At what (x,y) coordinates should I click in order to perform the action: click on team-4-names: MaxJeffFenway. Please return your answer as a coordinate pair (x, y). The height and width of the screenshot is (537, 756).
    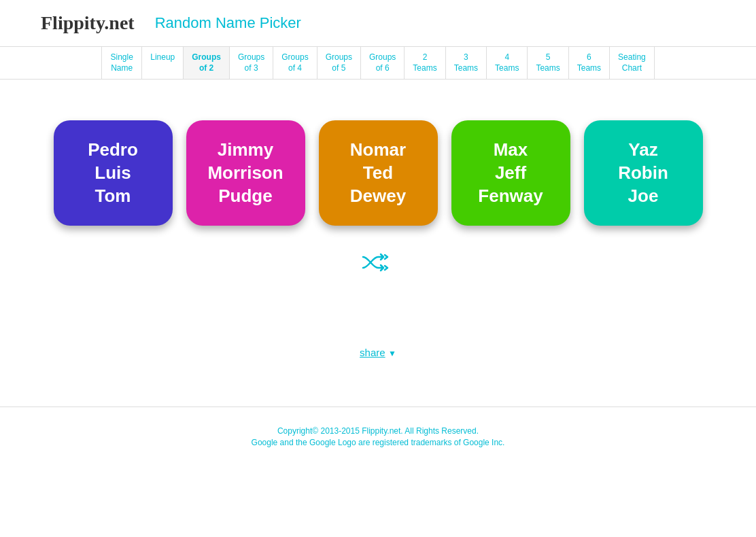
    Looking at the image, I should click on (510, 173).